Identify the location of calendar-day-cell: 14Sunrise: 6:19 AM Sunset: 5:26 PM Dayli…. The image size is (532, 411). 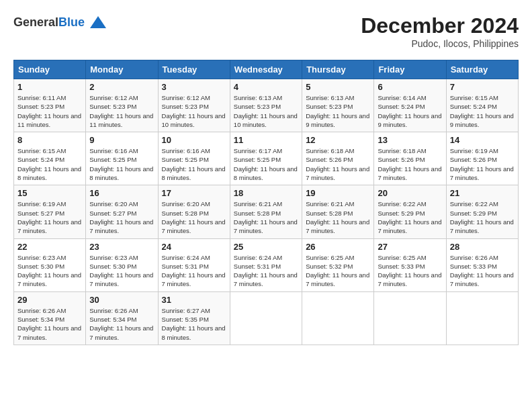
(482, 158).